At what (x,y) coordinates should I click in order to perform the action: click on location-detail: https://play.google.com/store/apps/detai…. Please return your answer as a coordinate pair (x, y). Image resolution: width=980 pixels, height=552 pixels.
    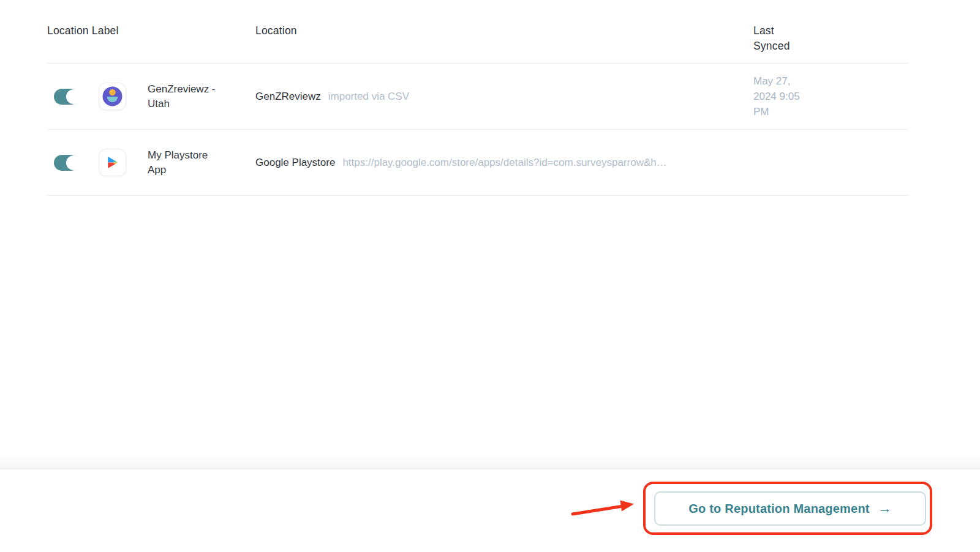
    Looking at the image, I should click on (505, 163).